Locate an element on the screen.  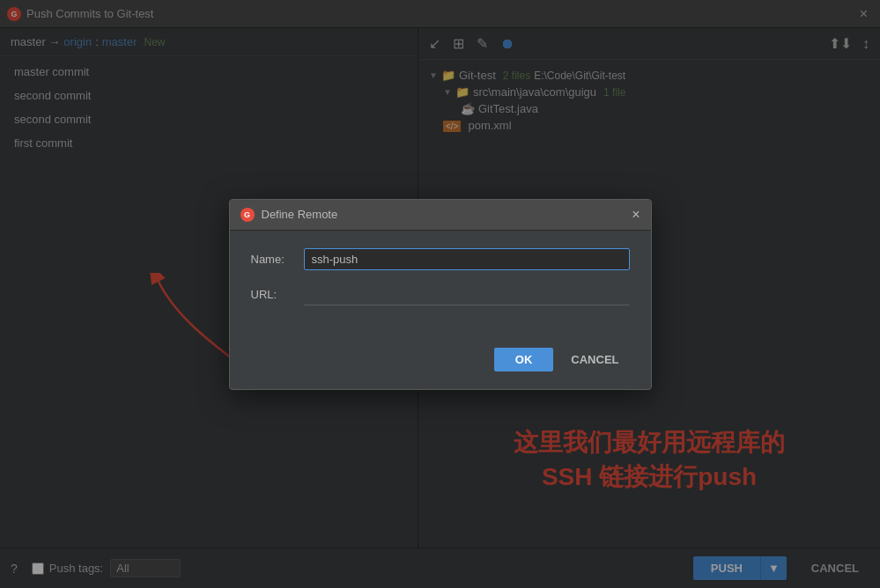
name-input is located at coordinates (467, 259).